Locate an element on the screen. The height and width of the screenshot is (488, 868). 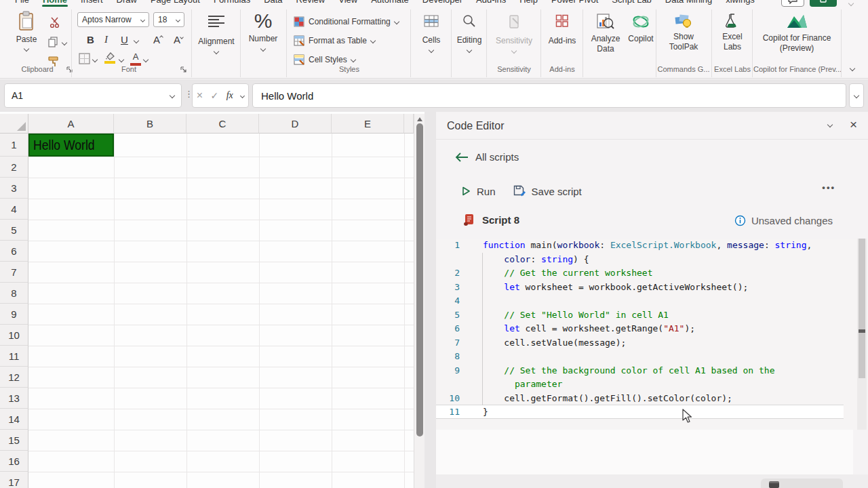
scroll-up-icon is located at coordinates (420, 119).